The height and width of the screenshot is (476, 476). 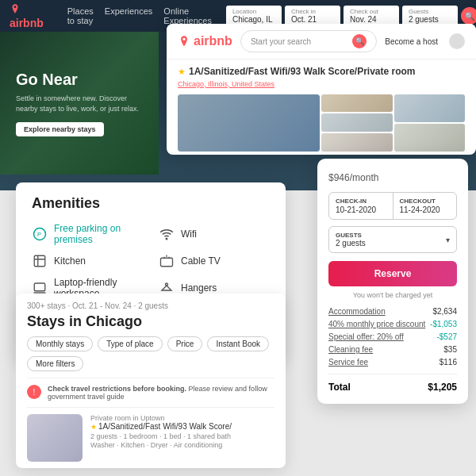 What do you see at coordinates (129, 16) in the screenshot?
I see `bg-nav-experiences: Experiences` at bounding box center [129, 16].